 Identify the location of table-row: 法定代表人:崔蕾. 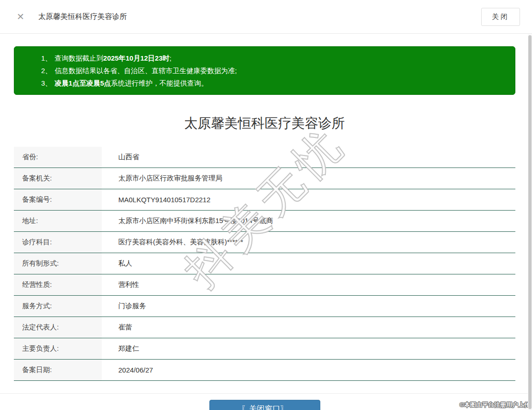
(264, 328).